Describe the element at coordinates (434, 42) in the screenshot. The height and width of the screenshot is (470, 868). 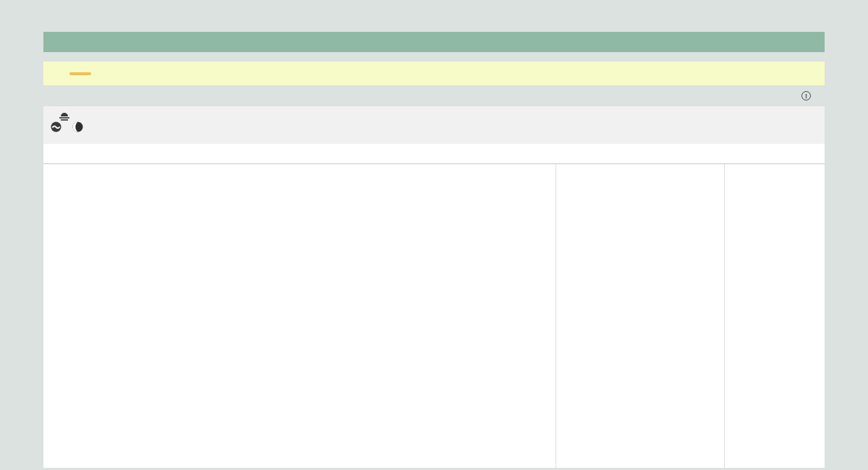
I see `layout-switch-bar` at that location.